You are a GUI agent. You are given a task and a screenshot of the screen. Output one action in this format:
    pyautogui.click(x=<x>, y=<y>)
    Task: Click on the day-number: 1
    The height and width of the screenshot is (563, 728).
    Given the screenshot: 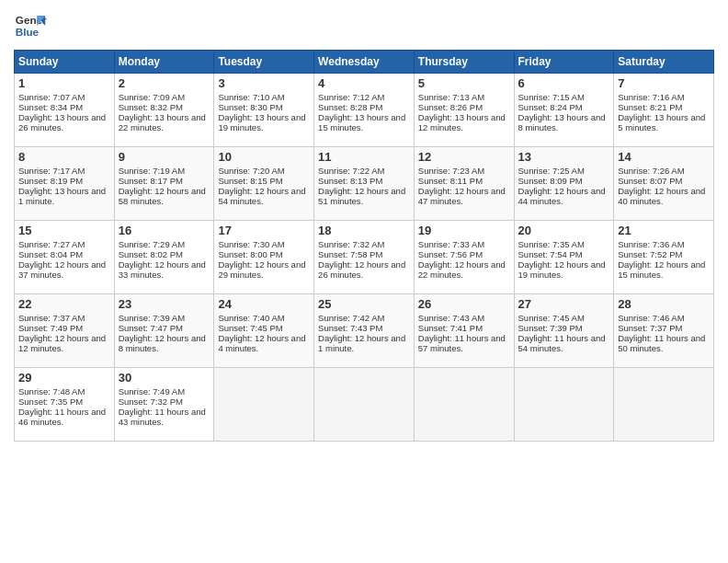 What is the action you would take?
    pyautogui.click(x=64, y=83)
    